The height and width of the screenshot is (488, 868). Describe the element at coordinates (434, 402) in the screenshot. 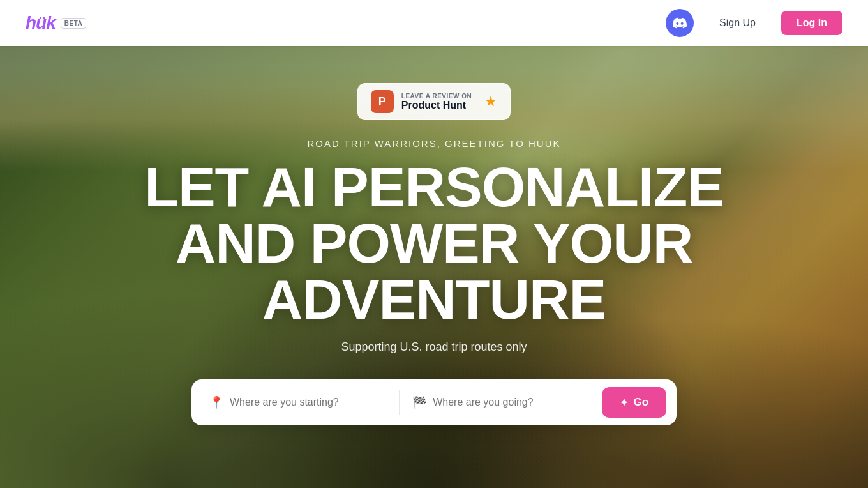

I see `search-bar: 📍 🏁 ✦ Go` at that location.